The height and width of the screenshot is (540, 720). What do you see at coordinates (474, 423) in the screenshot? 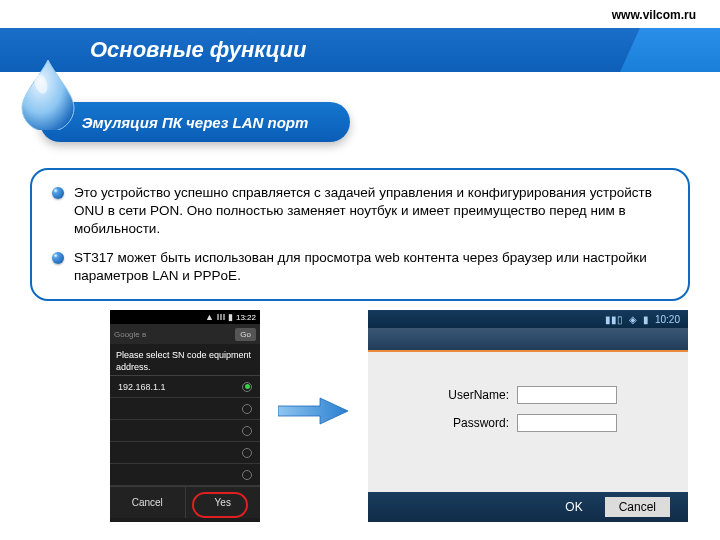
I see `password-label: Password:` at bounding box center [474, 423].